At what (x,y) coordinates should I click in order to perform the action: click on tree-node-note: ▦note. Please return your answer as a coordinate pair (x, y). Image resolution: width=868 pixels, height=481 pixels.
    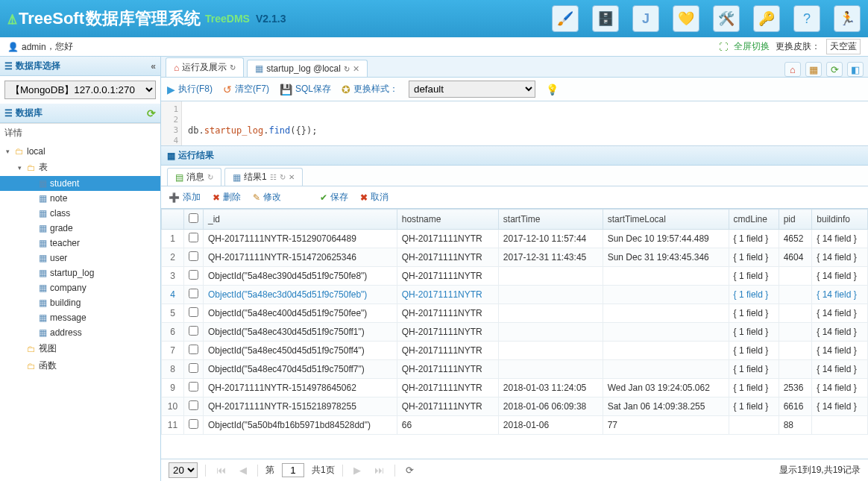
    Looking at the image, I should click on (81, 198).